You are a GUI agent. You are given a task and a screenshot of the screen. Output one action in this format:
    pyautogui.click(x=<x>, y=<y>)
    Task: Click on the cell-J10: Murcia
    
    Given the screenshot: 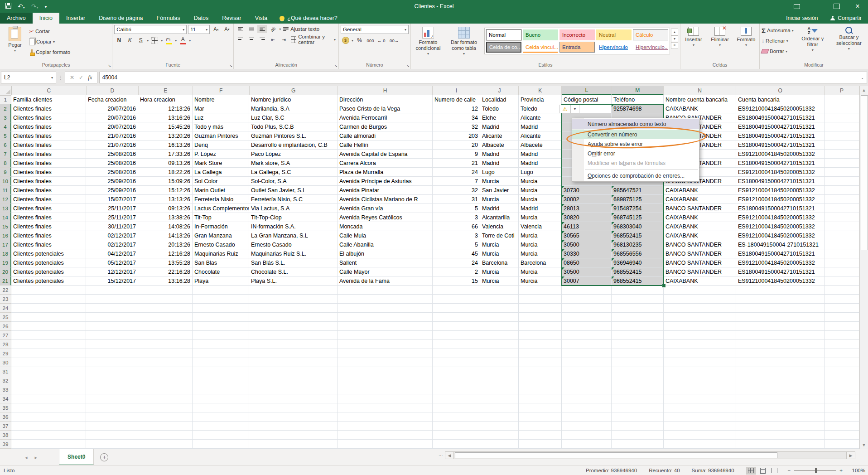 What is the action you would take?
    pyautogui.click(x=499, y=181)
    